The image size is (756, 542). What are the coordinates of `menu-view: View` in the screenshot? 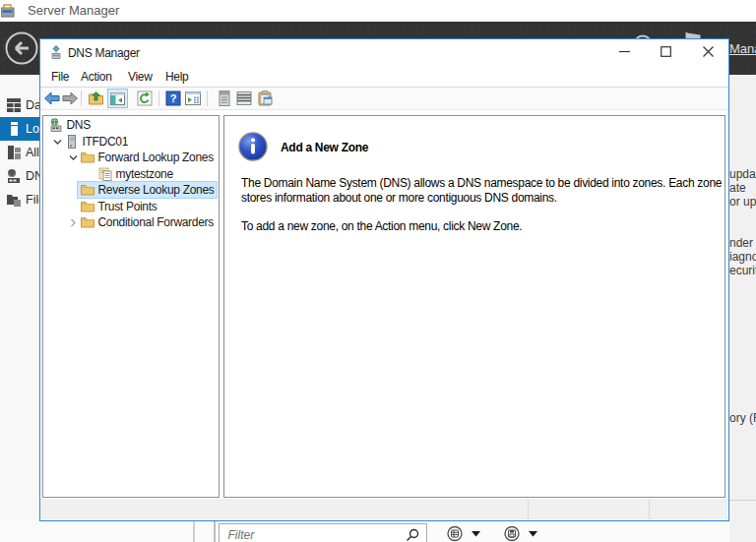 It's located at (140, 77).